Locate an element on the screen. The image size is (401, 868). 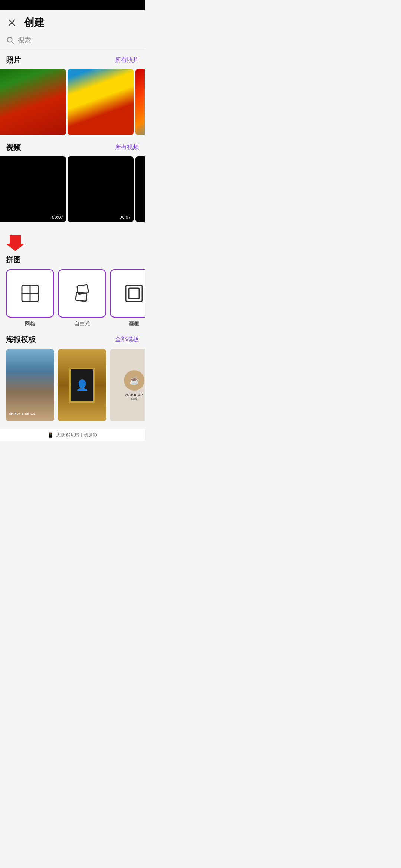
page-title: 创建 is located at coordinates (34, 23).